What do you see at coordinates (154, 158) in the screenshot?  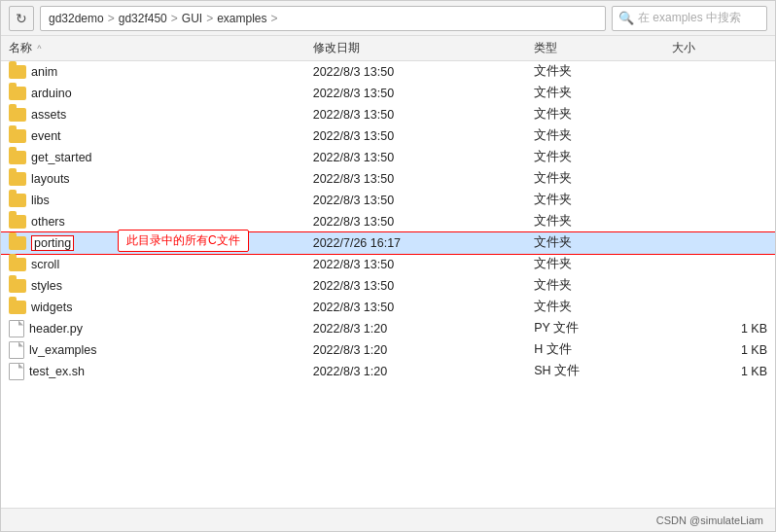 I see `file-name-cell: get_started` at bounding box center [154, 158].